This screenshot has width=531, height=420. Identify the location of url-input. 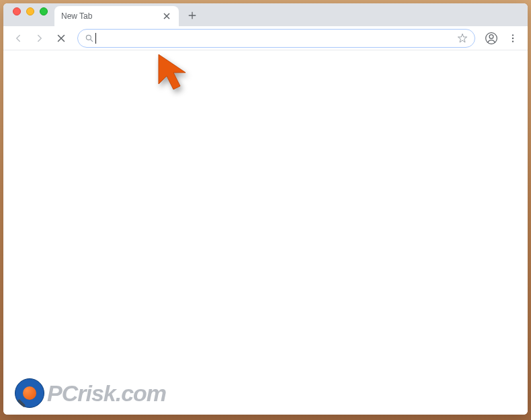
(277, 38).